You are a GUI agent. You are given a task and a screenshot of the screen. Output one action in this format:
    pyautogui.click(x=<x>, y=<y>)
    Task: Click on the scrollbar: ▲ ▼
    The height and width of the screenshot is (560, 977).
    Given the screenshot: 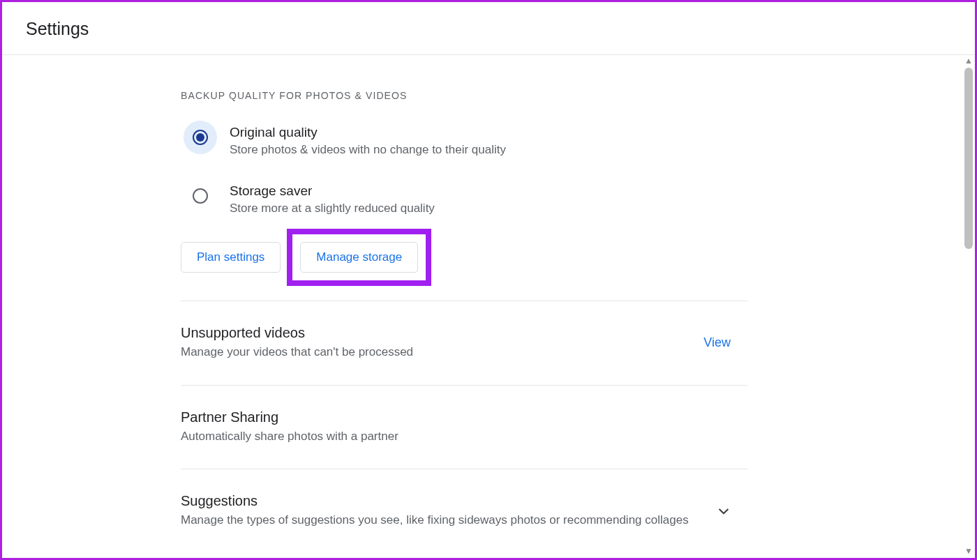 What is the action you would take?
    pyautogui.click(x=969, y=305)
    